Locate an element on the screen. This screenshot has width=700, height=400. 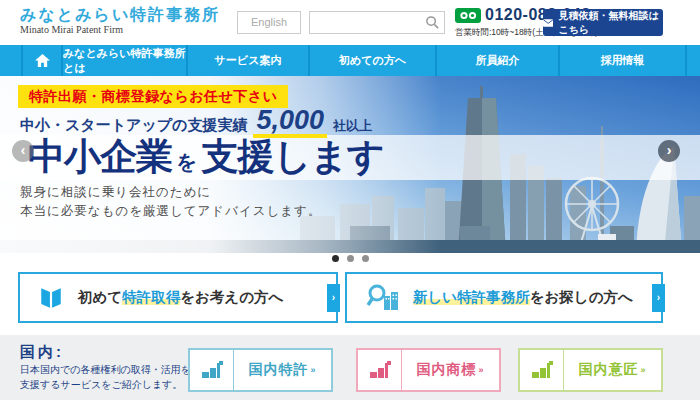
link-text-post: をお考えの方へ is located at coordinates (232, 297).